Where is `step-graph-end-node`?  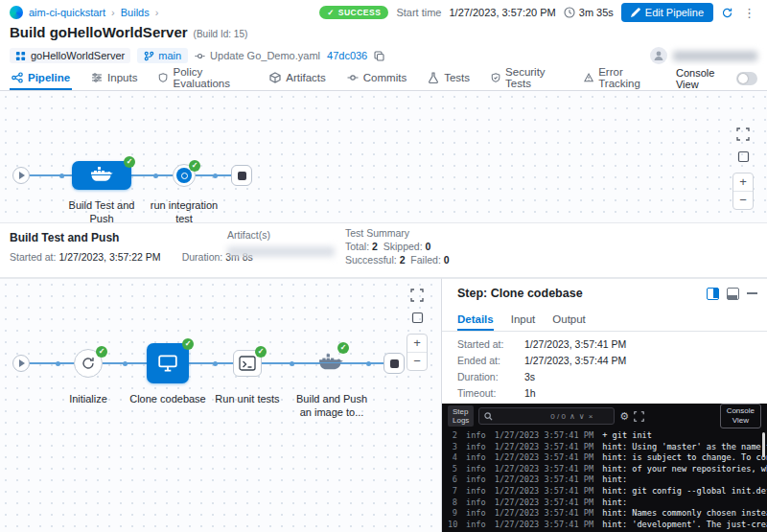 step-graph-end-node is located at coordinates (394, 363).